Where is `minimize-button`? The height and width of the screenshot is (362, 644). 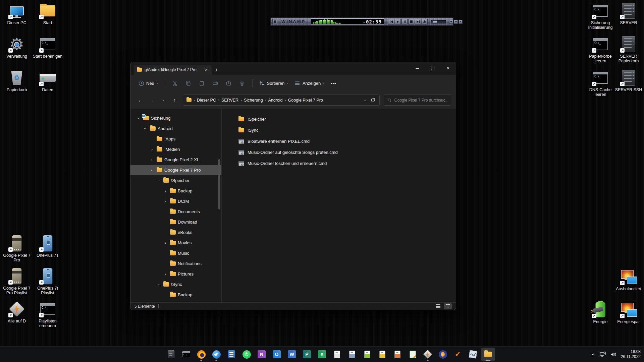 minimize-button is located at coordinates (417, 68).